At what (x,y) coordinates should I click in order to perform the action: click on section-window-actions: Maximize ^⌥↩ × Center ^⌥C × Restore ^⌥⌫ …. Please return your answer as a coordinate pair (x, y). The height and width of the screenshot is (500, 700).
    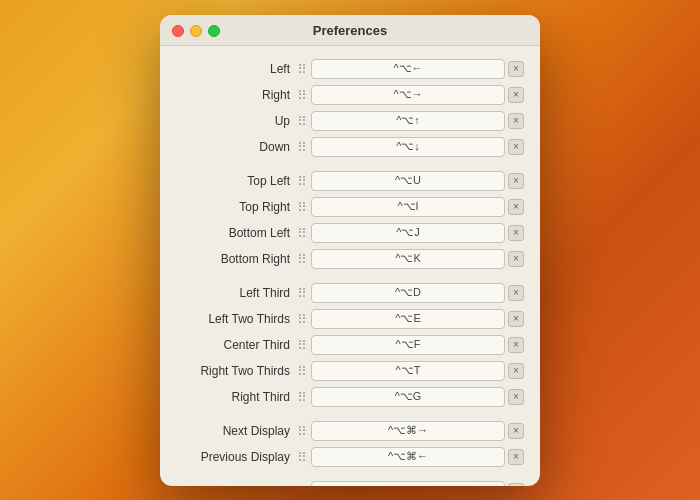
    Looking at the image, I should click on (350, 483).